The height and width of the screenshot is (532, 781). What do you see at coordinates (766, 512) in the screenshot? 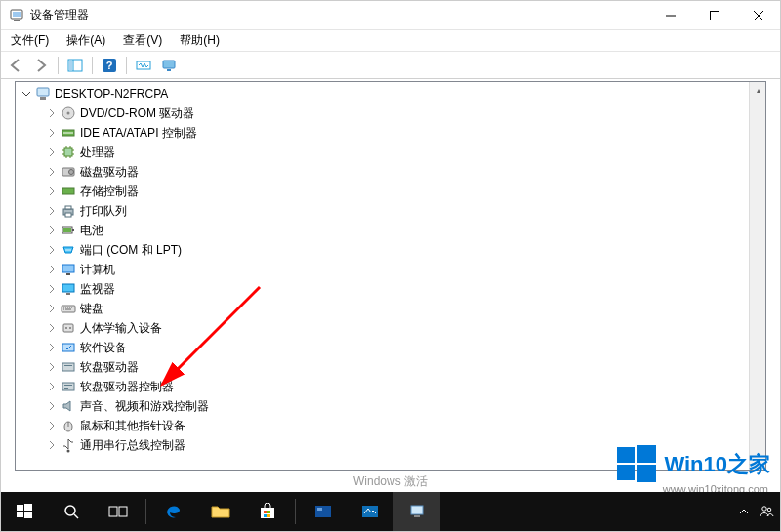
I see `people-icon` at bounding box center [766, 512].